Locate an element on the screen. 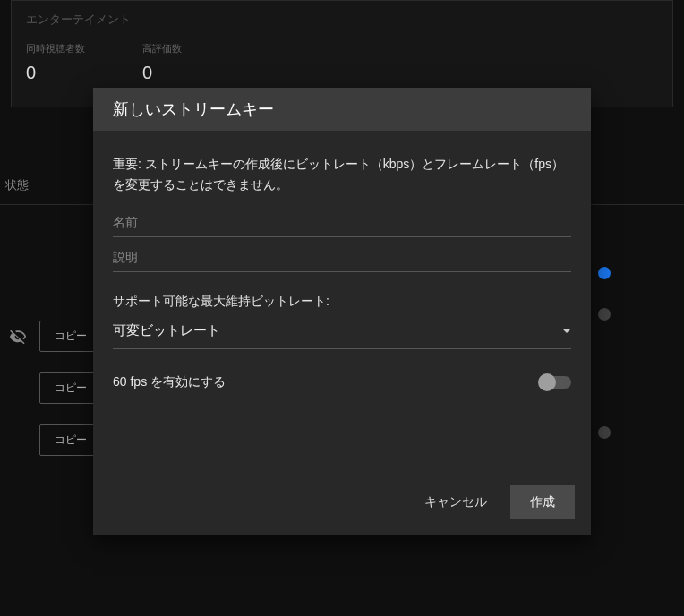 The image size is (684, 616). visibility-off-icon is located at coordinates (18, 337).